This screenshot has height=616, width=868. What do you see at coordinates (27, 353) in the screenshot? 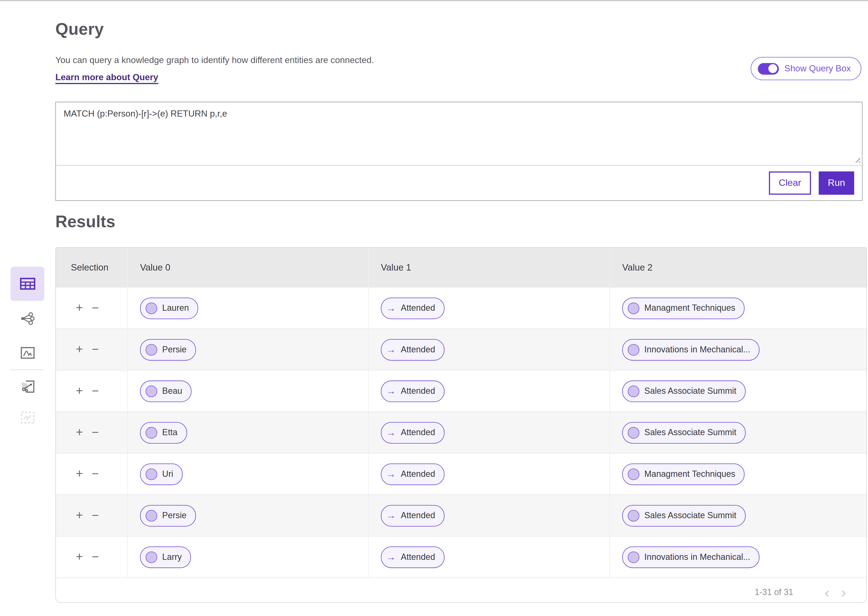
I see `chart-view-button` at bounding box center [27, 353].